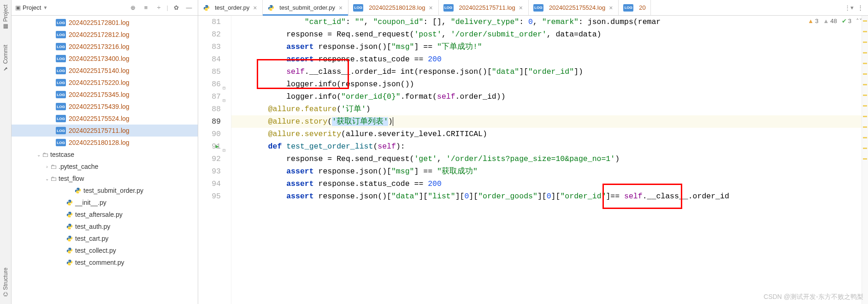 The width and height of the screenshot is (868, 304). Describe the element at coordinates (105, 143) in the screenshot. I see `tree-log-file: LOG20240225180128.log` at that location.